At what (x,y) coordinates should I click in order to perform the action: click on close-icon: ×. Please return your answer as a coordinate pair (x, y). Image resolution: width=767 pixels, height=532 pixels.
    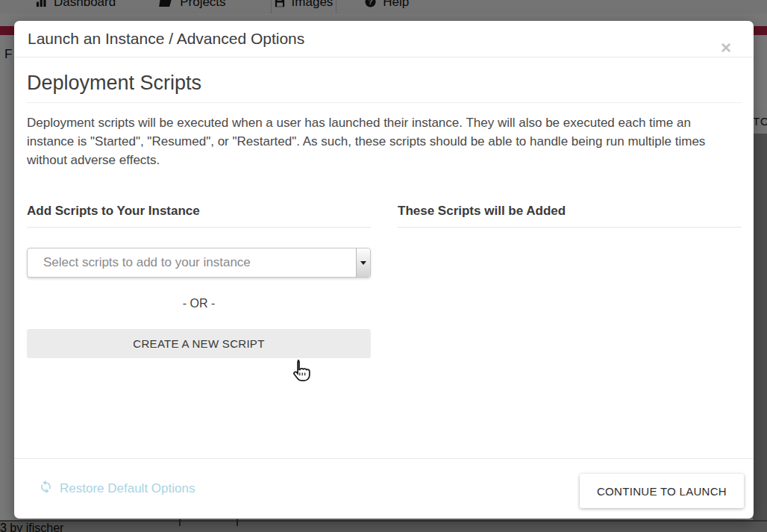
    Looking at the image, I should click on (726, 48).